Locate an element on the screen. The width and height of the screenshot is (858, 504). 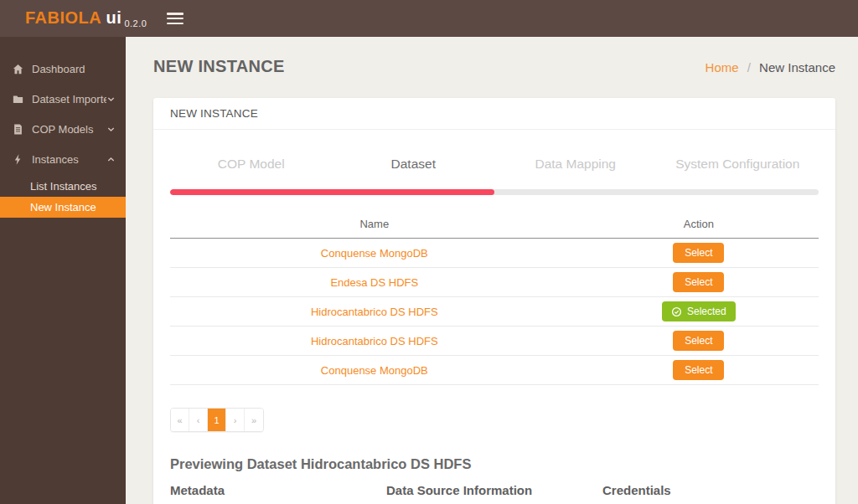
table-row: Hidrocantabrico DS HDFS Selected is located at coordinates (494, 311).